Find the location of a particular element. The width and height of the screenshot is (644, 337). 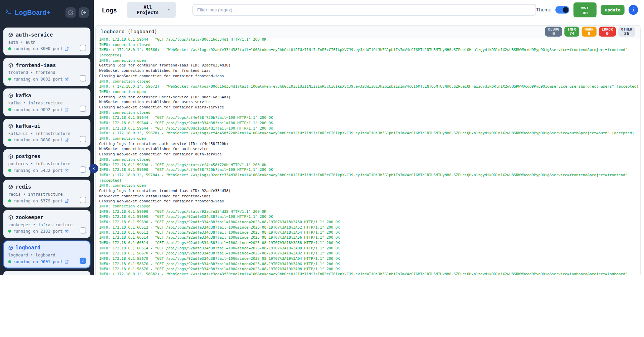

log-panel-title: logboard (logboard) is located at coordinates (129, 32).